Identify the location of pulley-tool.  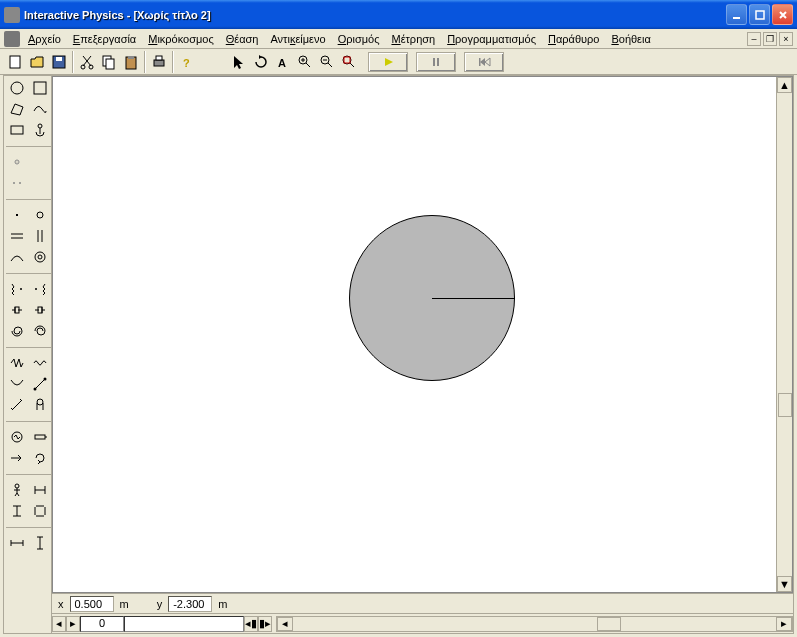
(40, 405).